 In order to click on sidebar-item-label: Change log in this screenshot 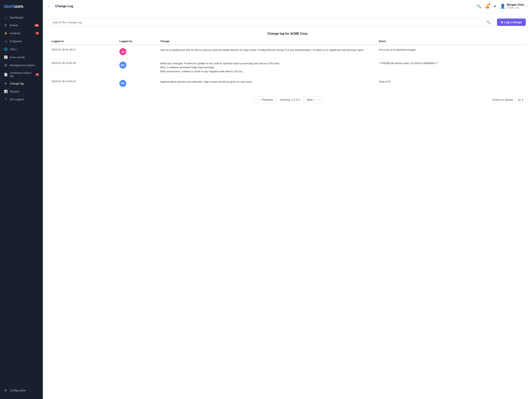, I will do `click(17, 84)`.